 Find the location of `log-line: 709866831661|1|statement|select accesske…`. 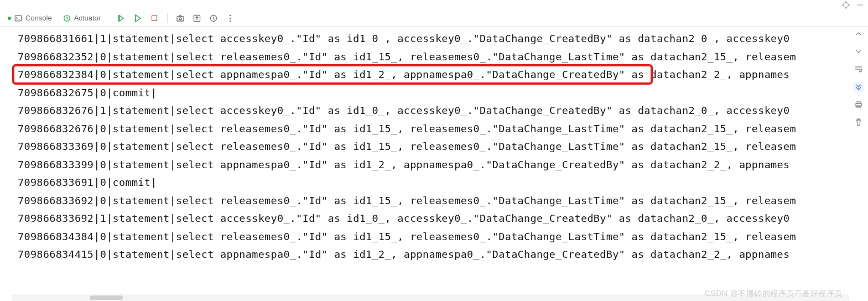

log-line: 709866831661|1|statement|select accesske… is located at coordinates (430, 39).